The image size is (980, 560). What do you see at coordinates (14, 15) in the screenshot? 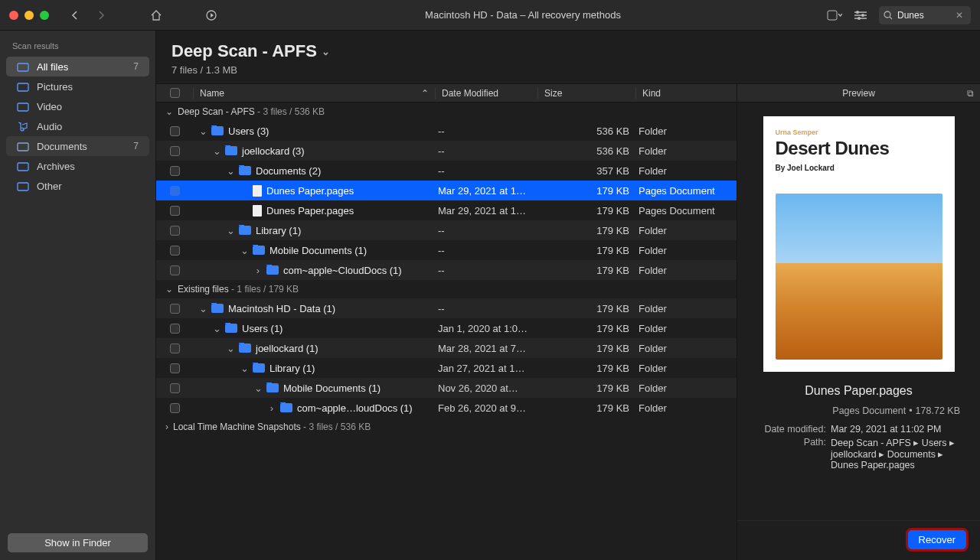
I see `close-icon` at bounding box center [14, 15].